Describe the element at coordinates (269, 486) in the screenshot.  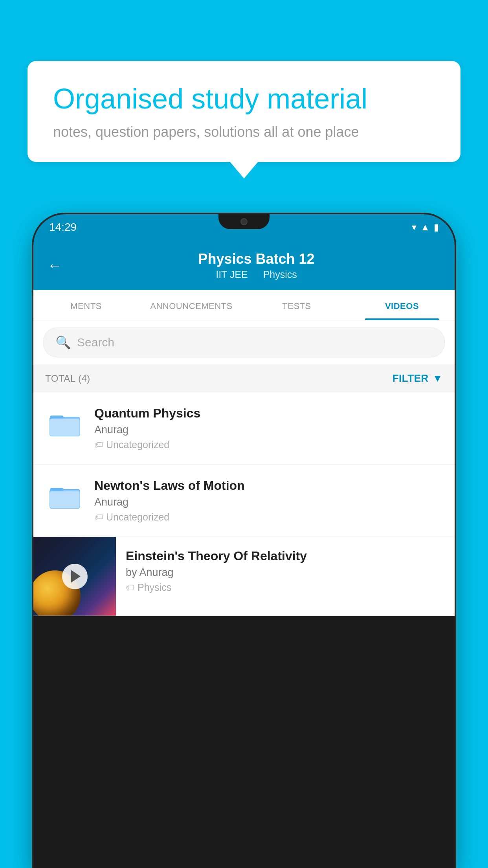
I see `item-title: Newton's Laws of Motion` at that location.